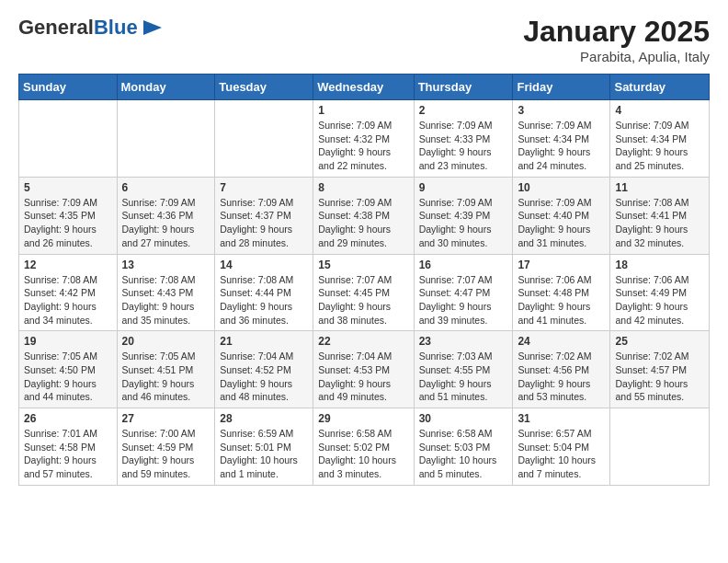 The height and width of the screenshot is (563, 728). I want to click on logo-blue-text: Blue, so click(116, 28).